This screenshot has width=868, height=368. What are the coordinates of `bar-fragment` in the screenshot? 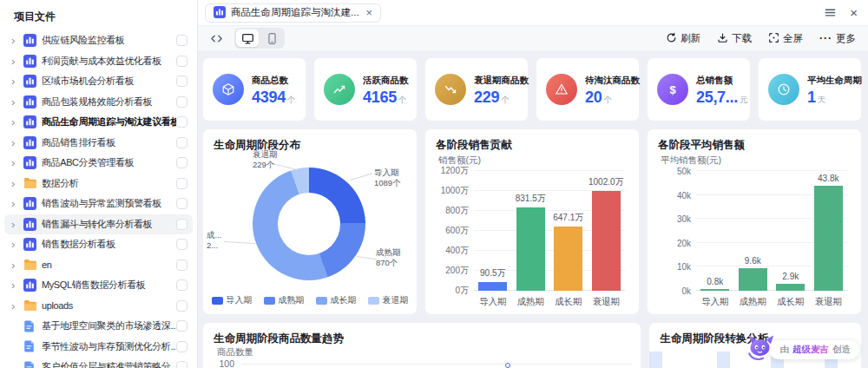 It's located at (656, 359).